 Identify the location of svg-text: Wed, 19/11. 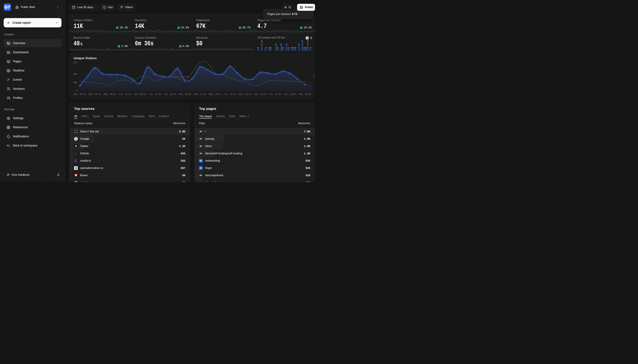
(215, 94).